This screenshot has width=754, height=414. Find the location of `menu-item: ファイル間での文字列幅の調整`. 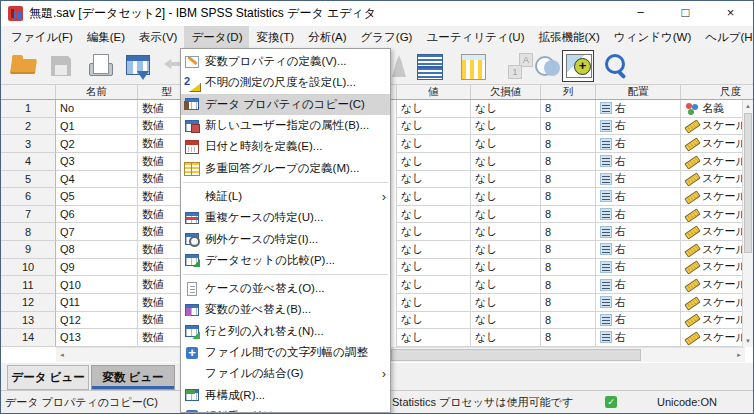

menu-item: ファイル間での文字列幅の調整 is located at coordinates (286, 352).